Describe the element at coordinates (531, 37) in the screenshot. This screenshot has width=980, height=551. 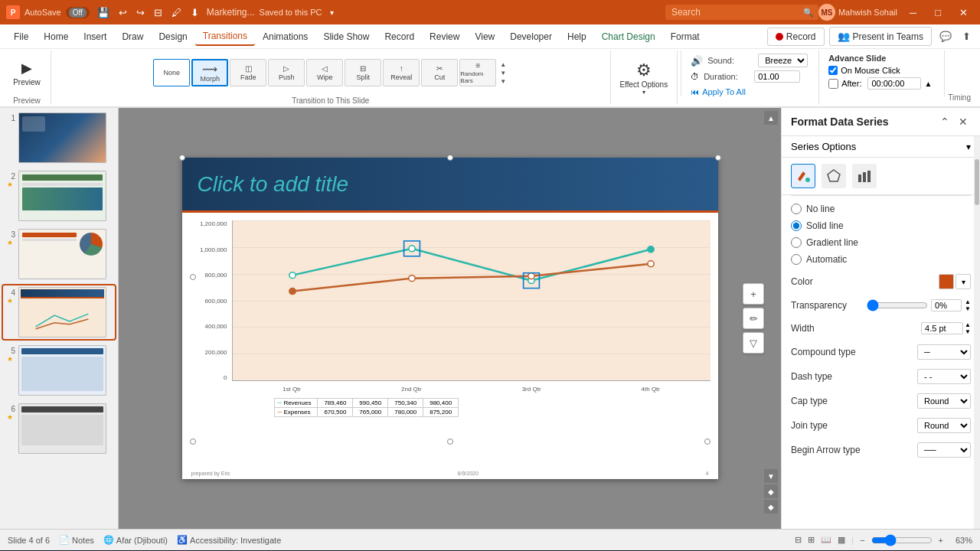
I see `menu-developer: Developer` at that location.